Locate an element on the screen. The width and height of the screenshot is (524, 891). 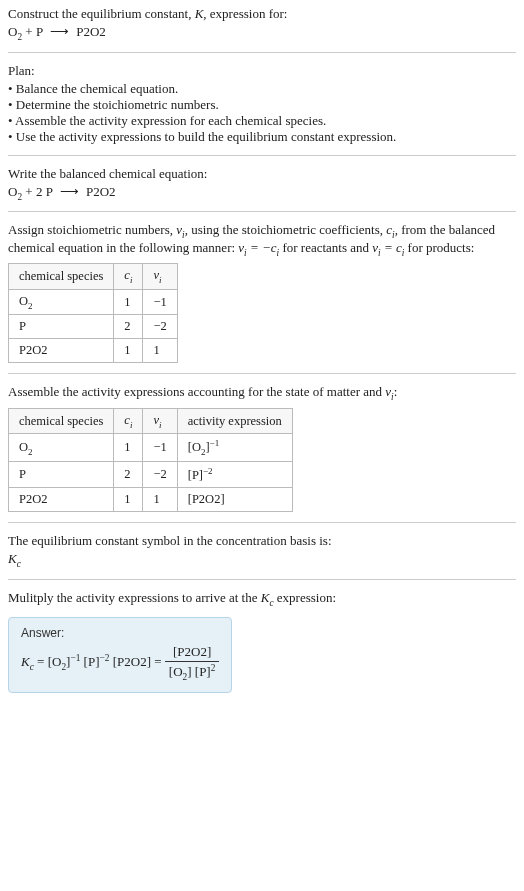
col-c: ci is located at coordinates (128, 421).